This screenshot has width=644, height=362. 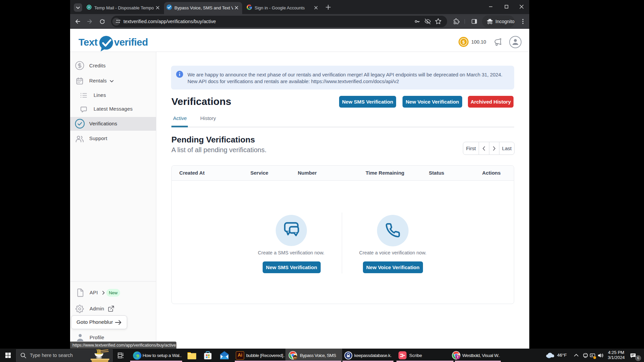 What do you see at coordinates (458, 357) in the screenshot?
I see `svg-text: T` at bounding box center [458, 357].